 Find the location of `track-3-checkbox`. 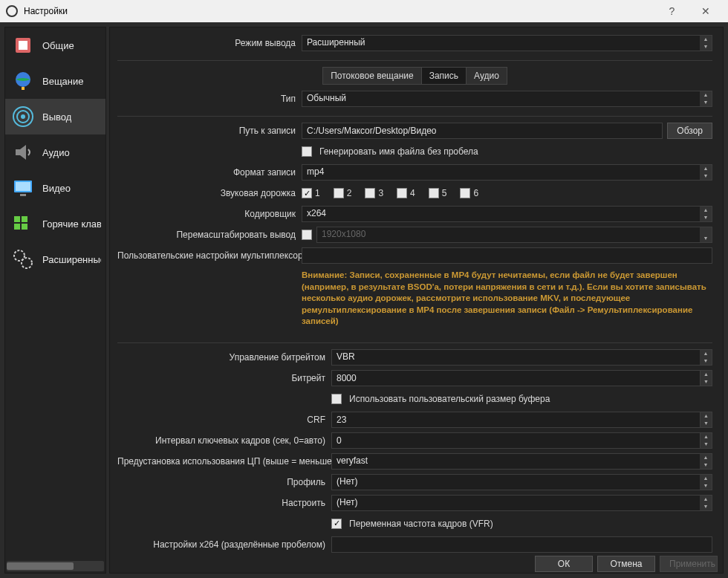

track-3-checkbox is located at coordinates (370, 193).